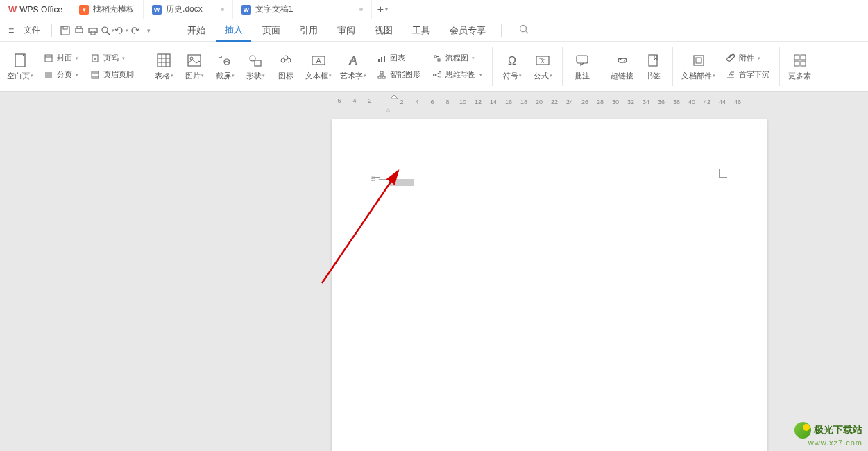 The width and height of the screenshot is (868, 451). I want to click on title-bar: W WPS Office ▾ 找稻壳模板 W 历史.docx W 文字文稿1 +…, so click(434, 10).